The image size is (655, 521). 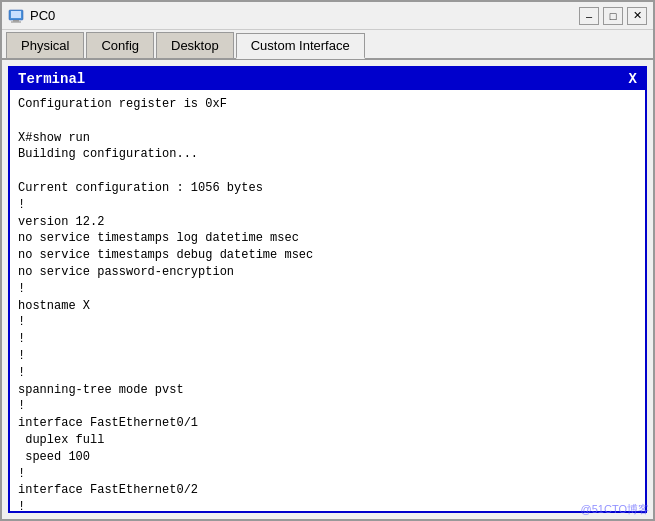 What do you see at coordinates (615, 510) in the screenshot?
I see `watermark: @51CTO博客` at bounding box center [615, 510].